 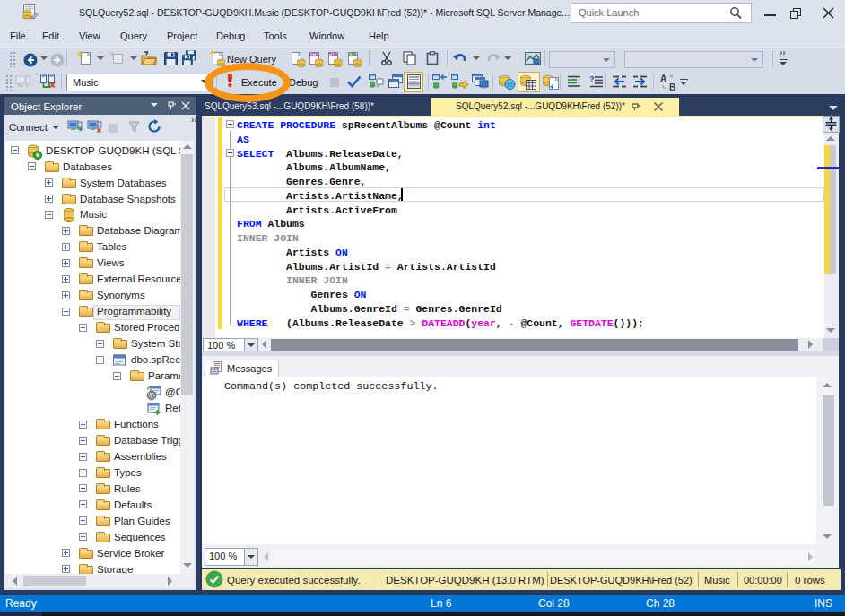 What do you see at coordinates (673, 87) in the screenshot?
I see `svg-text: B` at bounding box center [673, 87].